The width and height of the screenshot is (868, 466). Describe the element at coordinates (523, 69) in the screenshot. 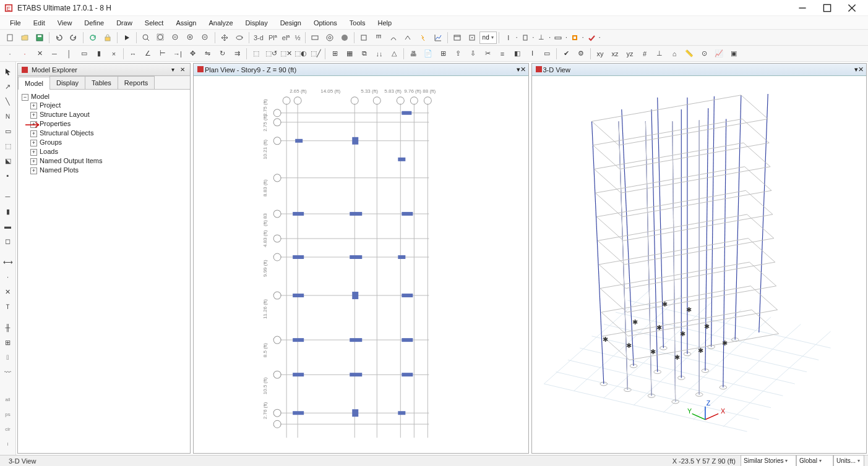

I see `view-close-icon: ✕` at that location.